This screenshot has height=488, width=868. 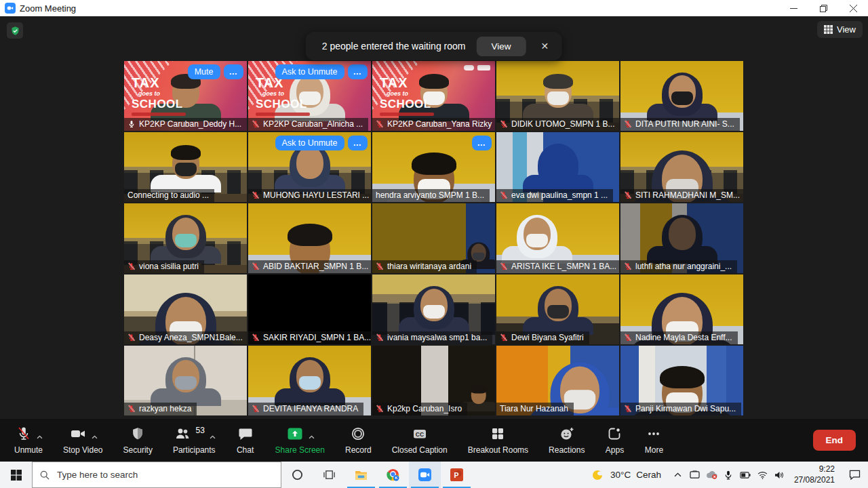 I want to click on participant-tile: Ask to Unmute… MUHONG HAYU LESTARI ..., so click(x=309, y=167).